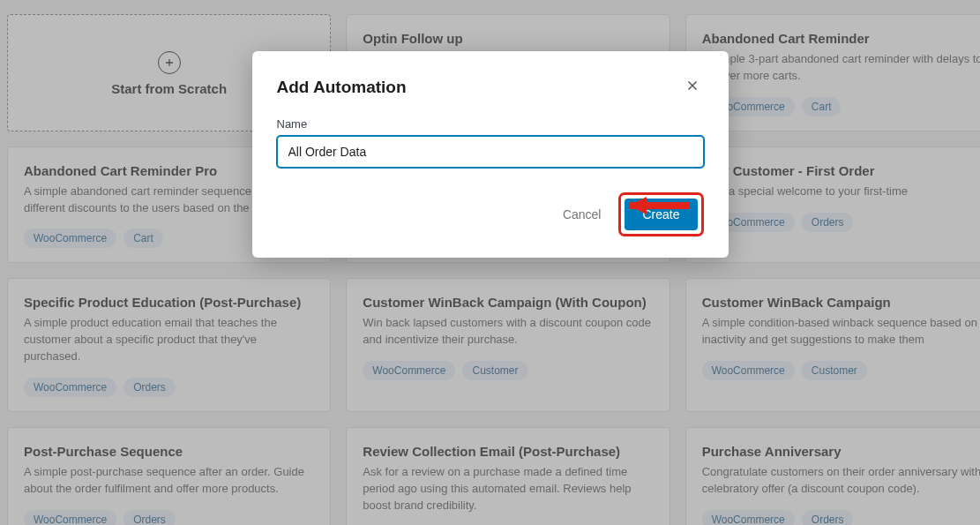 Image resolution: width=980 pixels, height=525 pixels. Describe the element at coordinates (490, 124) in the screenshot. I see `name-label: Name` at that location.